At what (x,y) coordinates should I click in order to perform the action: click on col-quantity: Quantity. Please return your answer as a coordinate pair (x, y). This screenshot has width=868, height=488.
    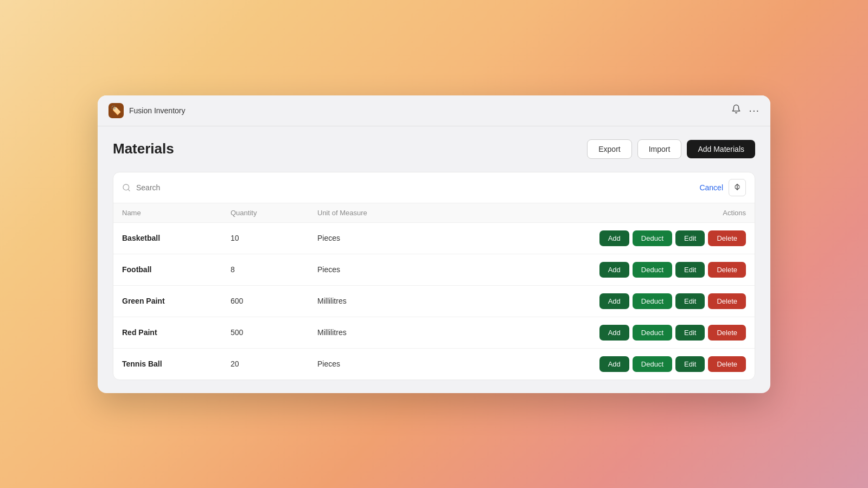
    Looking at the image, I should click on (274, 213).